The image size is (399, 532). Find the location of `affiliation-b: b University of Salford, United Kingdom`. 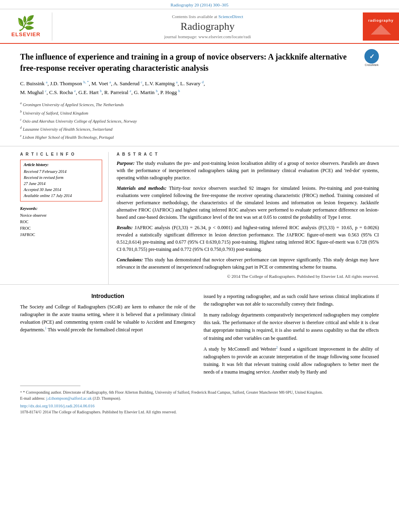

affiliation-b: b University of Salford, United Kingdom is located at coordinates (200, 113).